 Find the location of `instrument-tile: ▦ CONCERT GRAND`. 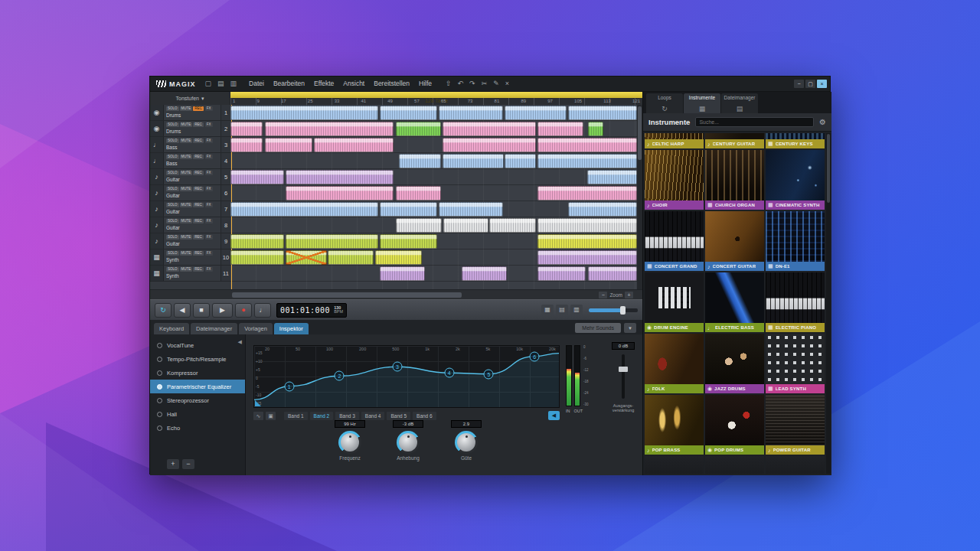

instrument-tile: ▦ CONCERT GRAND is located at coordinates (674, 241).